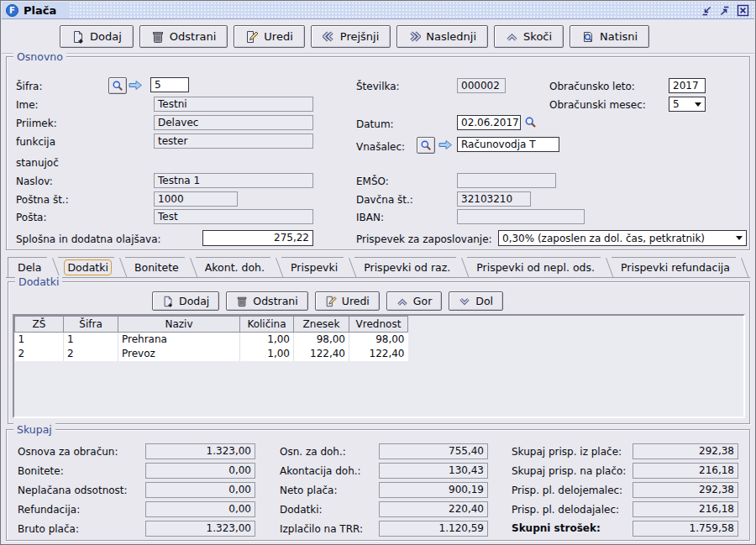 The width and height of the screenshot is (756, 545). What do you see at coordinates (534, 267) in the screenshot?
I see `tab-prispevki-od-nepl-ods: Prispevki od nepl. ods.` at bounding box center [534, 267].